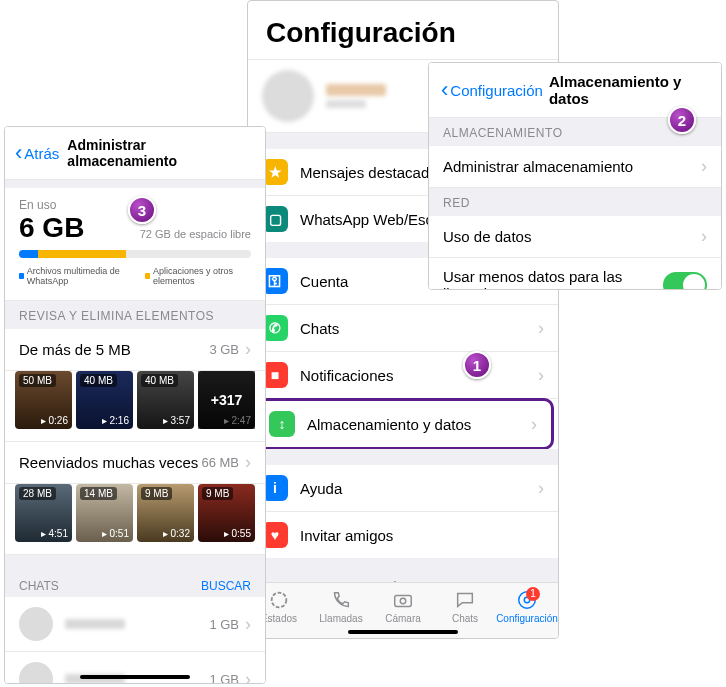  What do you see at coordinates (161, 153) in the screenshot?
I see `page-title: Administrar almacenamiento` at bounding box center [161, 153].